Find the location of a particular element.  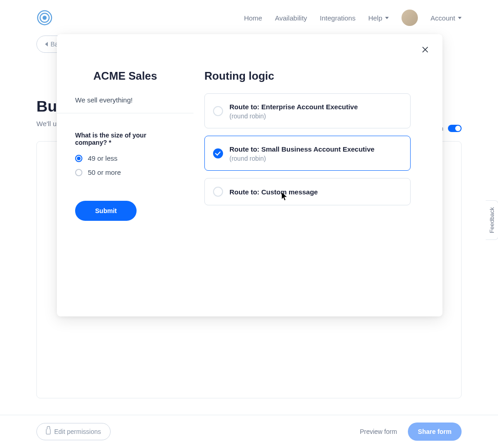

route-card-enterprise: Route to: Enterprise Account Executive (… is located at coordinates (308, 111).